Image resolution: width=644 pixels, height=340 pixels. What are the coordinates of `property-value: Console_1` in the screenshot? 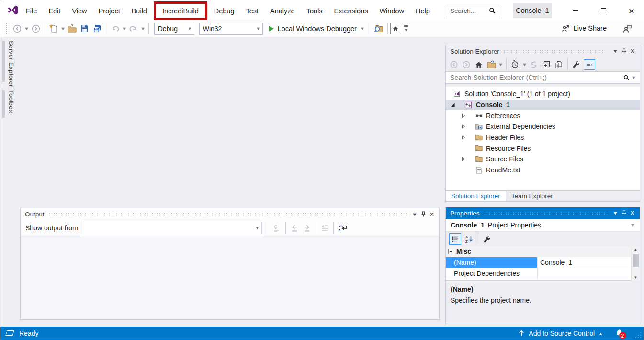 It's located at (589, 262).